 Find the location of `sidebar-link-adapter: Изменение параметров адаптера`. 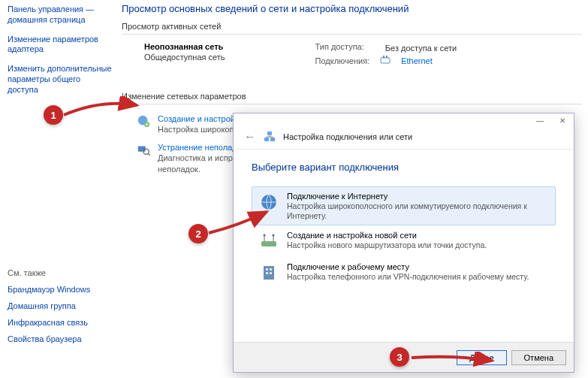

sidebar-link-adapter: Изменение параметров адаптера is located at coordinates (60, 45).